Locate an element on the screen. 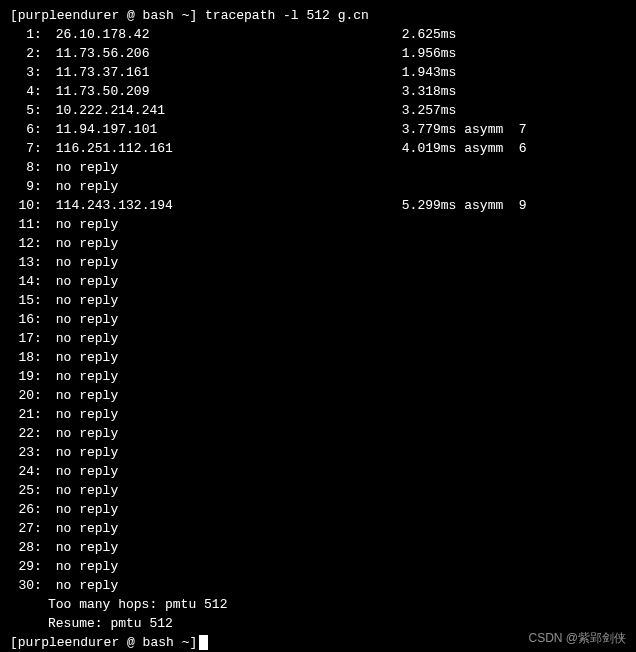 This screenshot has height=652, width=636. hop-row: 22:no reply is located at coordinates (318, 434).